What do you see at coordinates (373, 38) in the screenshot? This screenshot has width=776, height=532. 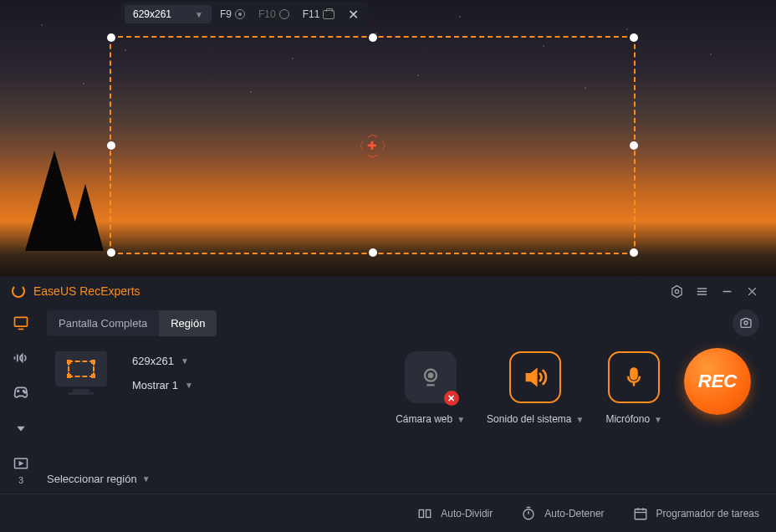 I see `resize-handle-n` at bounding box center [373, 38].